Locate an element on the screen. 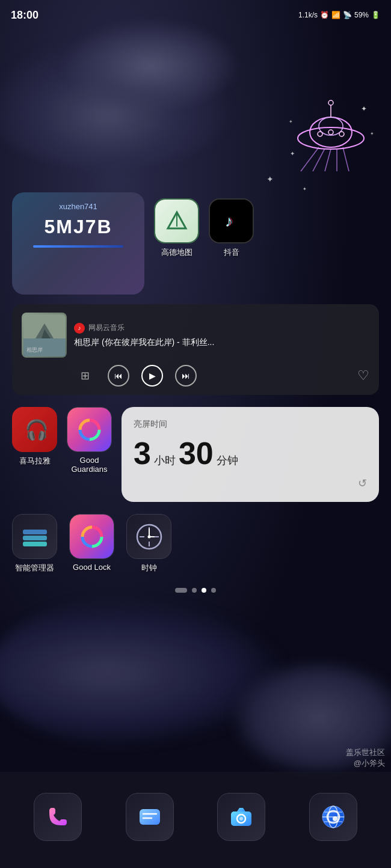 This screenshot has height=868, width=391. music-title: 相思岸 (你在彼岸我在此岸) - 菲利丝... is located at coordinates (221, 343).